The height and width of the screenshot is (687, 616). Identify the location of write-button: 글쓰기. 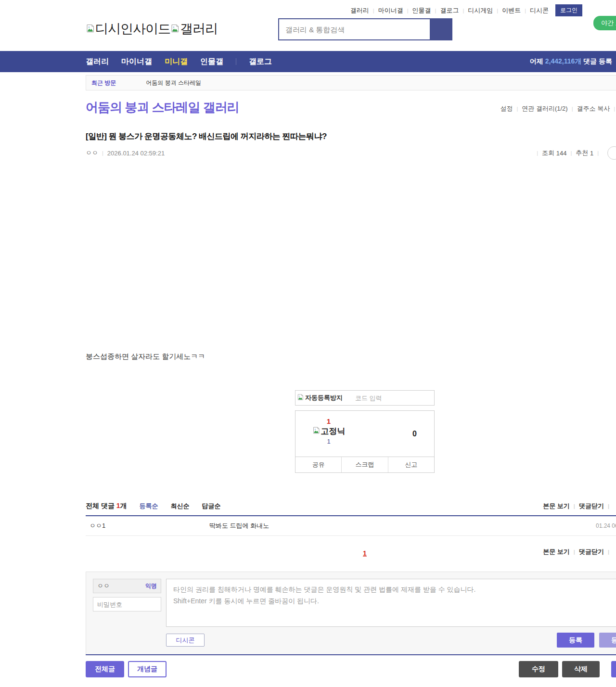
(614, 669).